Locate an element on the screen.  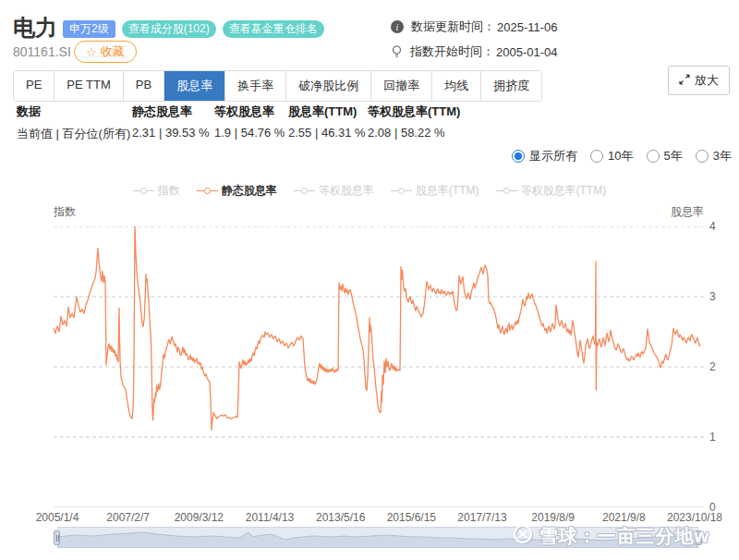
range-option-5y: 5年 is located at coordinates (665, 156).